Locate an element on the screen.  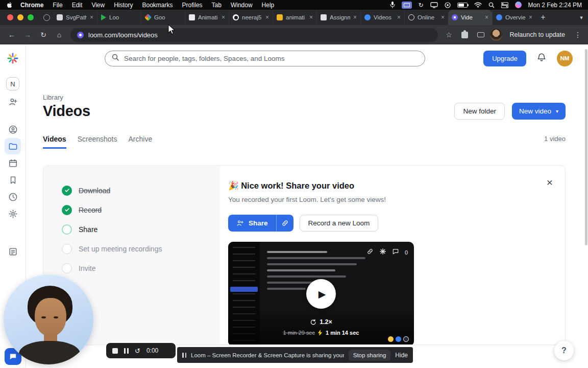
record-new-loom-button: Record a new Loom is located at coordinates (339, 223).